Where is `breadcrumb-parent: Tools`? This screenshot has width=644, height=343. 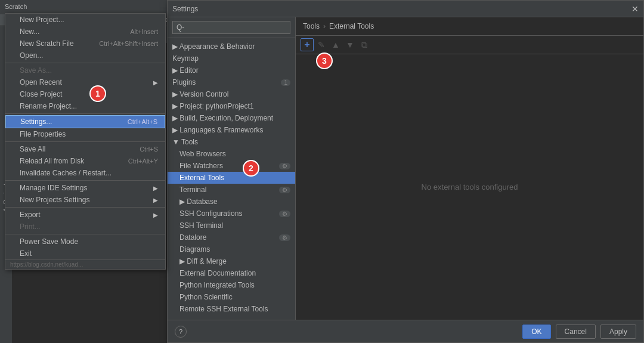
breadcrumb-parent: Tools is located at coordinates (311, 26).